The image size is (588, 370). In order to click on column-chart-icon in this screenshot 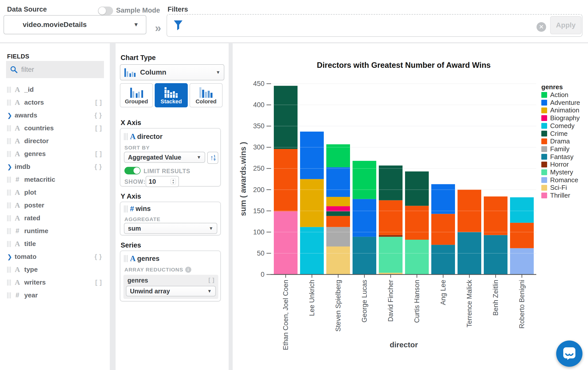, I will do `click(130, 72)`.